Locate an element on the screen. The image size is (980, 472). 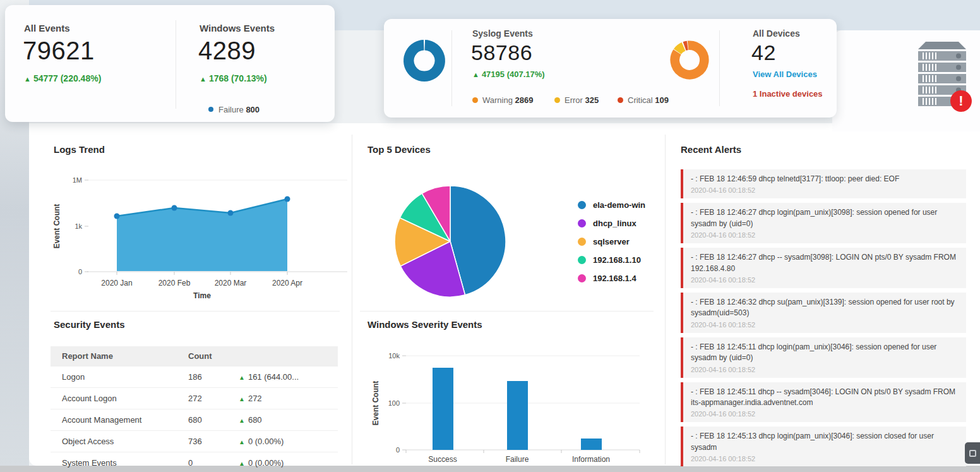
bar-information is located at coordinates (591, 444).